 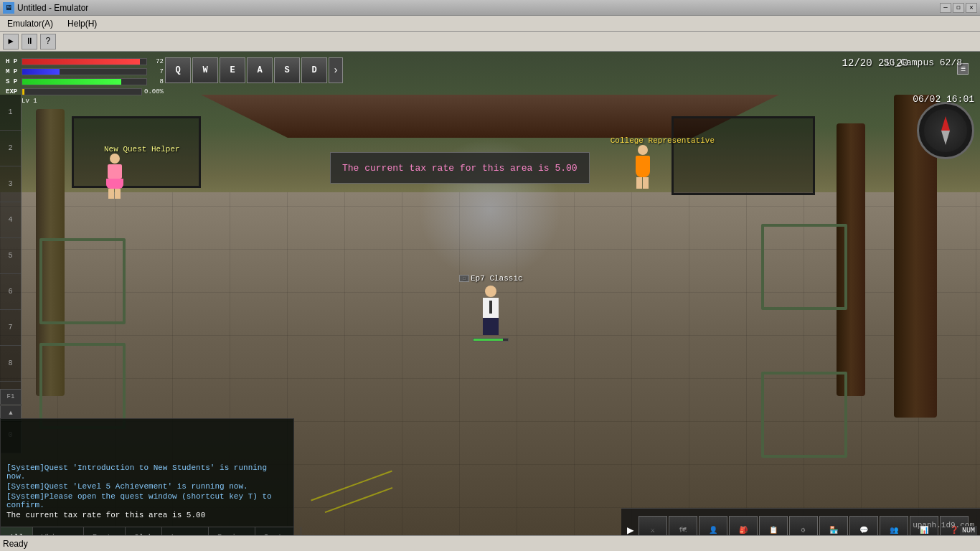 I want to click on quest-helper-body, so click(x=115, y=171).